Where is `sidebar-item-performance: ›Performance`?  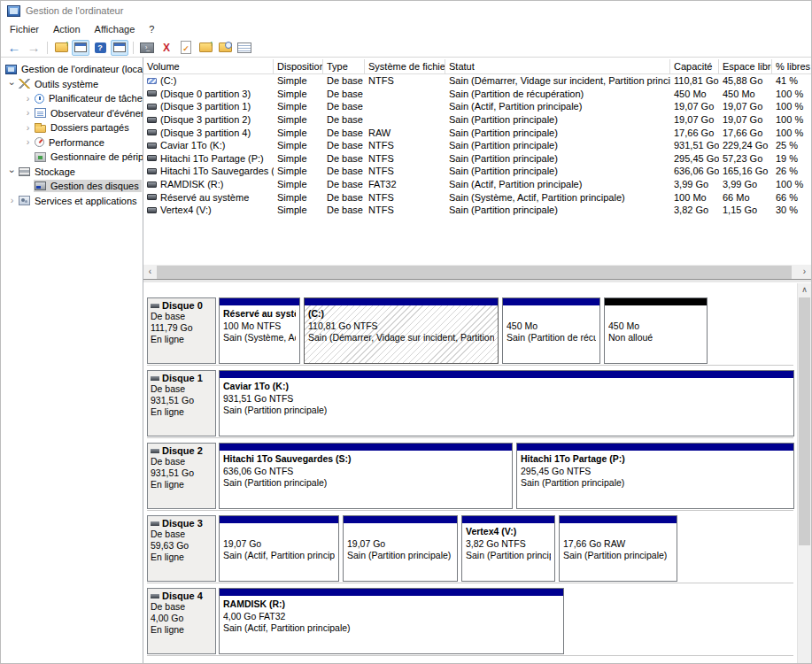
sidebar-item-performance: ›Performance is located at coordinates (72, 143).